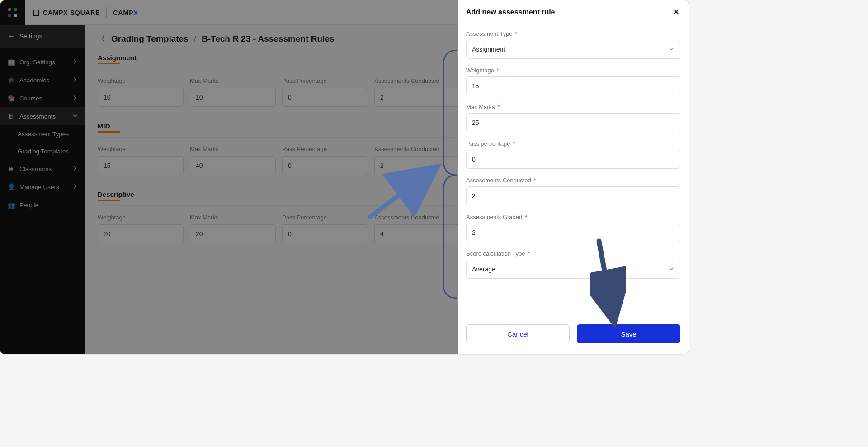 The width and height of the screenshot is (868, 447). Describe the element at coordinates (573, 49) in the screenshot. I see `assessment-type-select` at that location.